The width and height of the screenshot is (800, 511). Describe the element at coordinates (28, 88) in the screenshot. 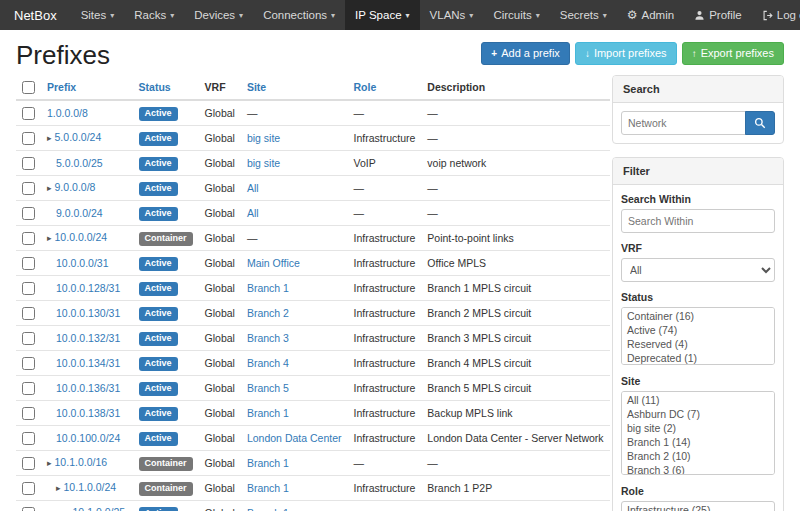

I see `select-all-checkbox` at that location.